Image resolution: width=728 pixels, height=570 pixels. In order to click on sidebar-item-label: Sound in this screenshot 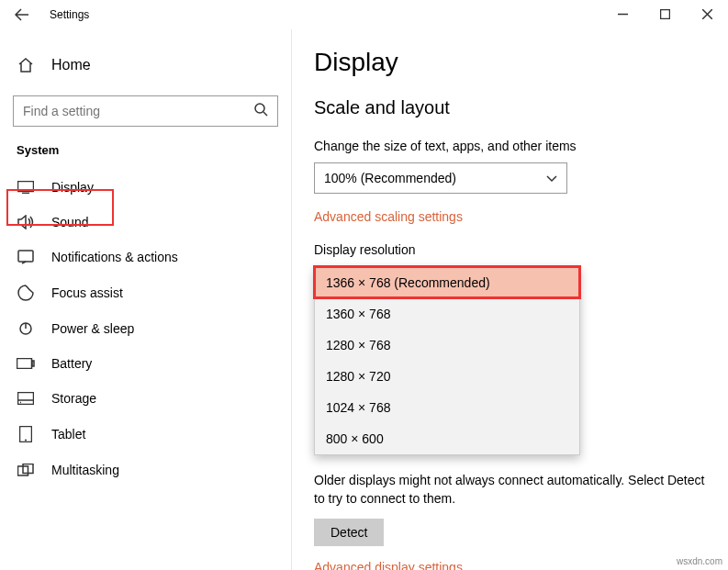, I will do `click(70, 222)`.